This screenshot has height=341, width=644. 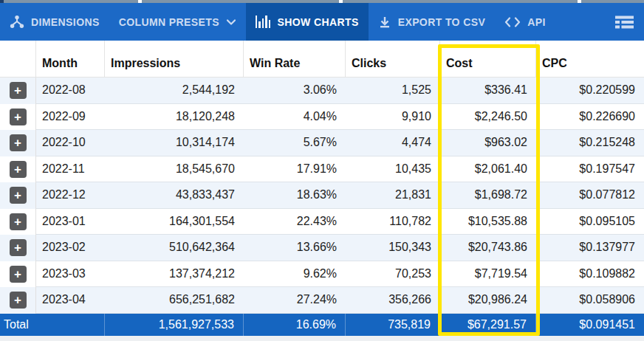 What do you see at coordinates (71, 248) in the screenshot?
I see `month-cell: 2023-02` at bounding box center [71, 248].